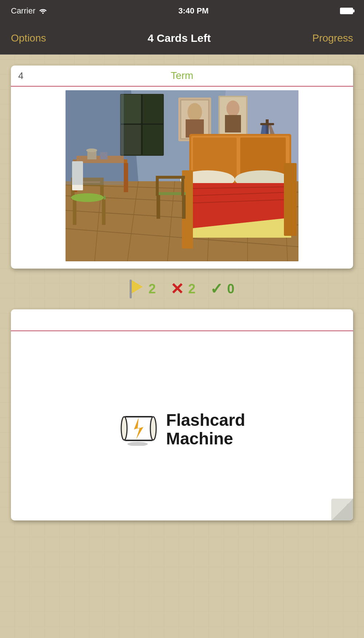 This screenshot has height=638, width=364. What do you see at coordinates (29, 11) in the screenshot?
I see `carrier-label: Carrier` at bounding box center [29, 11].